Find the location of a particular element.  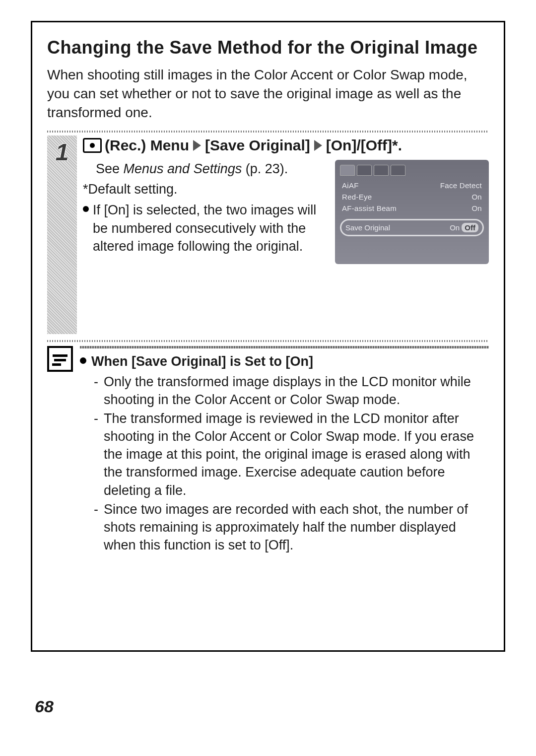

step-content: See Menus and Settings (p. 23). *Default… is located at coordinates (286, 212).